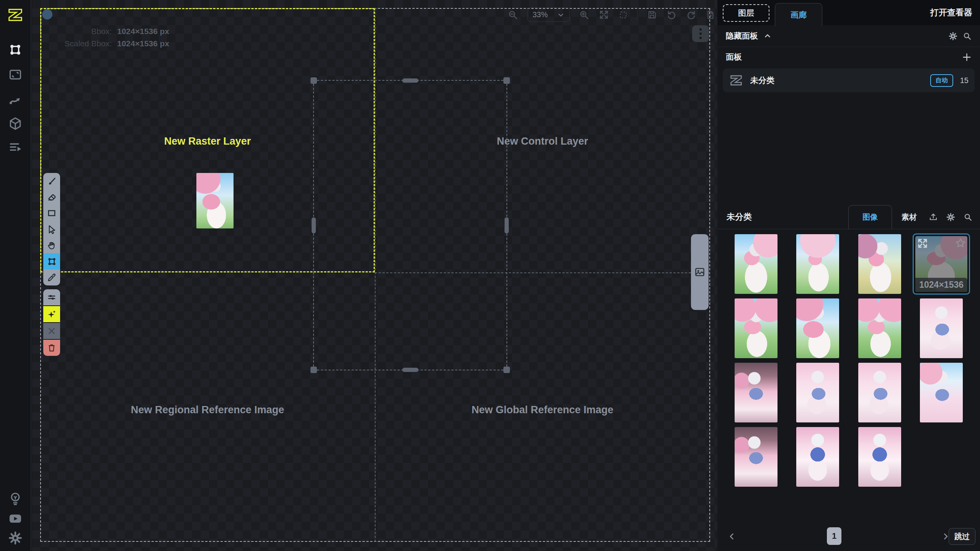 Image resolution: width=980 pixels, height=551 pixels. Describe the element at coordinates (52, 323) in the screenshot. I see `action-tools` at that location.